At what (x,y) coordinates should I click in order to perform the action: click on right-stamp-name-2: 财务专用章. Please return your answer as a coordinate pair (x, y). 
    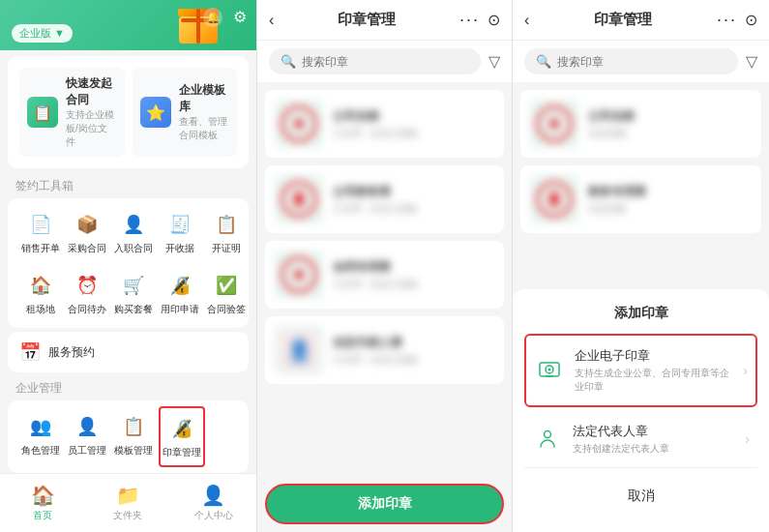
    Looking at the image, I should click on (669, 192).